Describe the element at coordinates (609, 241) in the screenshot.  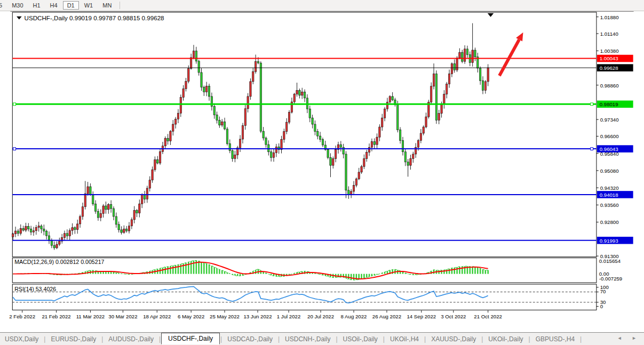
I see `price-badge-label: 0.91993` at that location.